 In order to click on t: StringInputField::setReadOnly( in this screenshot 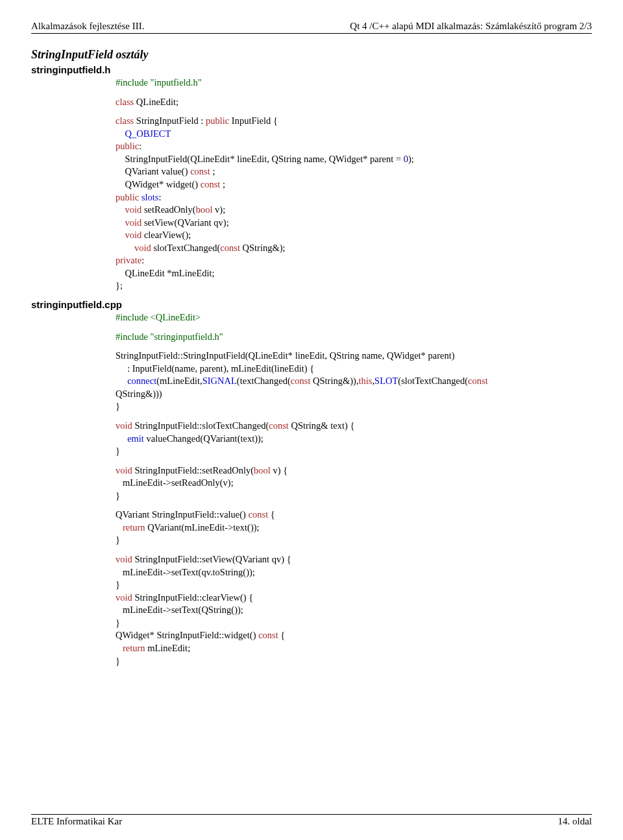, I will do `click(193, 470)`.